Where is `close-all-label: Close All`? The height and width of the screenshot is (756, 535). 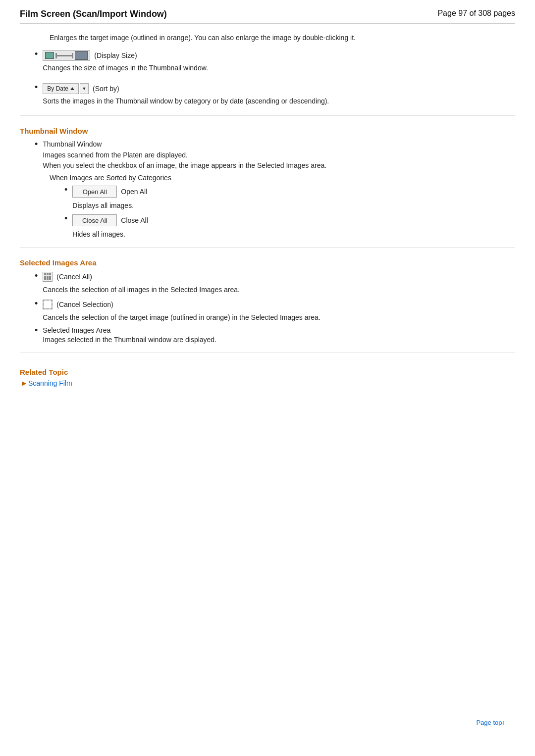 close-all-label: Close All is located at coordinates (134, 220).